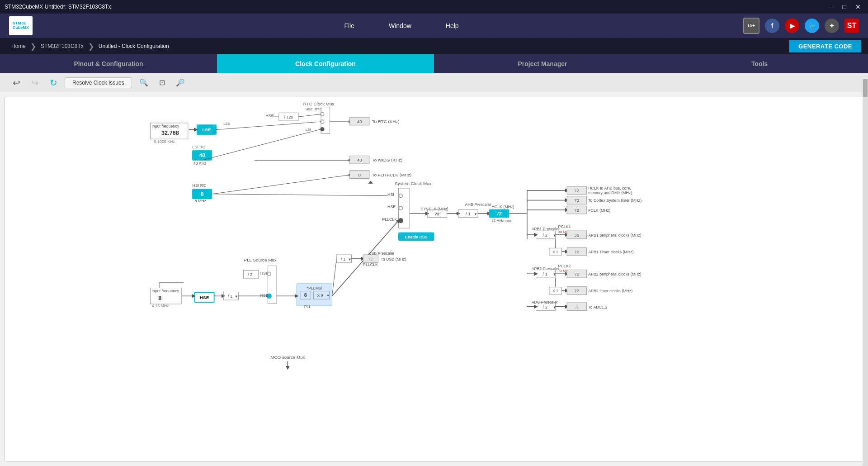  Describe the element at coordinates (434, 26) in the screenshot. I see `menubar: STM32 CubeMX File Window Help 10✦ f ▶ 🐦 …` at that location.